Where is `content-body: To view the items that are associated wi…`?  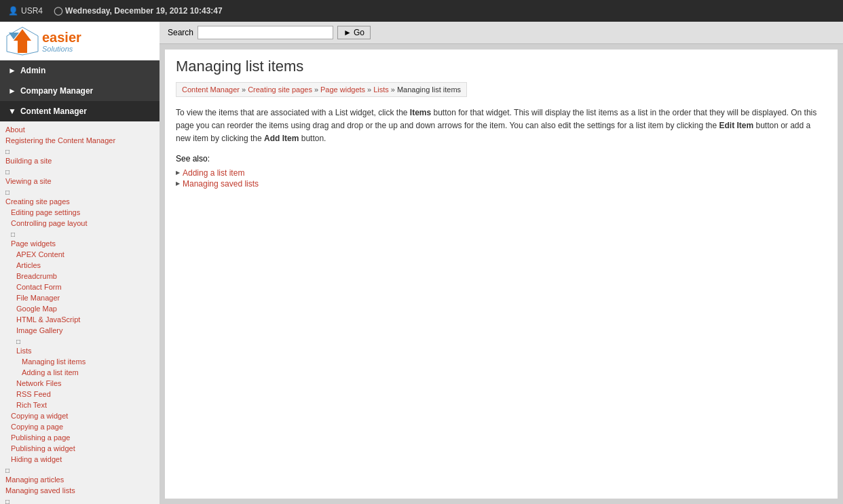 content-body: To view the items that are associated wi… is located at coordinates (501, 126).